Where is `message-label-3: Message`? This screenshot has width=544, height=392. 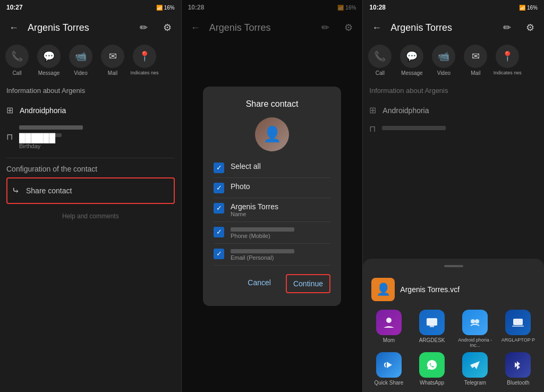
message-label-3: Message is located at coordinates (412, 73).